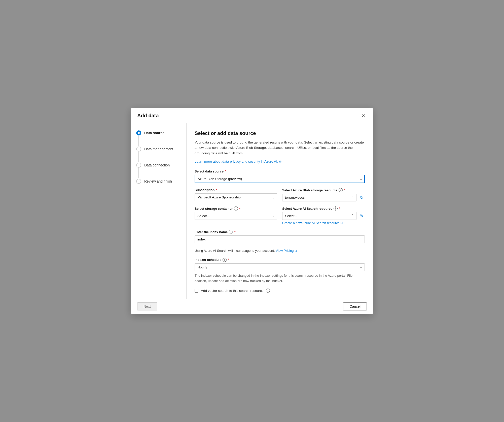 This screenshot has height=422, width=504. What do you see at coordinates (148, 116) in the screenshot?
I see `modal-title: Add data` at bounding box center [148, 116].